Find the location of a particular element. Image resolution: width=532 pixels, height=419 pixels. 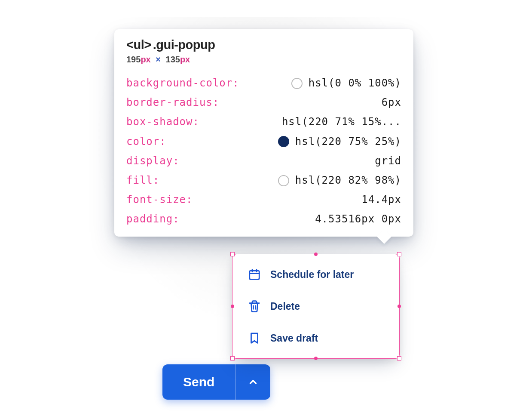

inspect-prop-key: padding is located at coordinates (153, 219).